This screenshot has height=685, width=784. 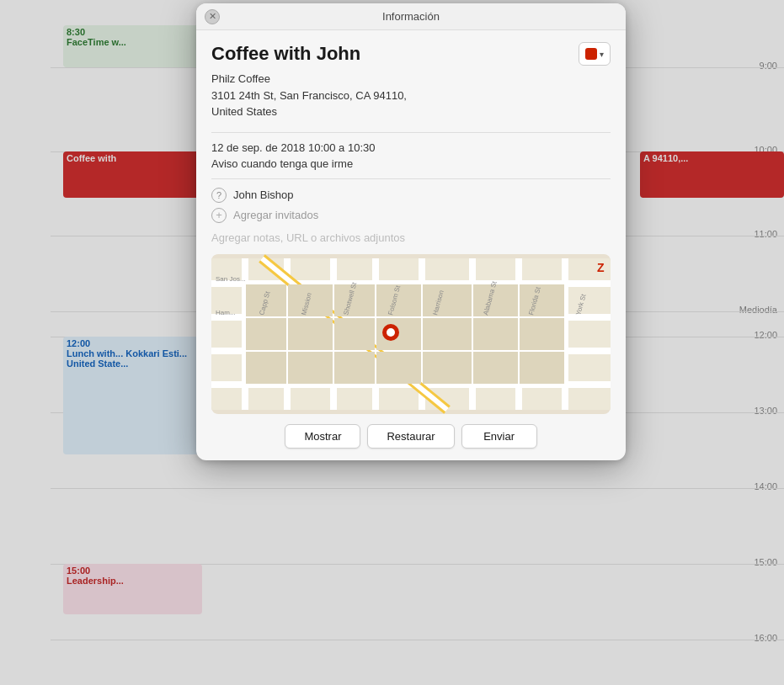 What do you see at coordinates (411, 112) in the screenshot?
I see `location-line3: United States` at bounding box center [411, 112].